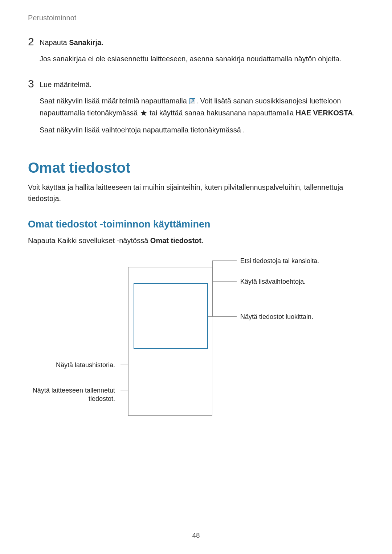 The image size is (392, 554). I want to click on step2-line2: Jos sanakirjaa ei ole esiasennettu laitt…, so click(201, 59).